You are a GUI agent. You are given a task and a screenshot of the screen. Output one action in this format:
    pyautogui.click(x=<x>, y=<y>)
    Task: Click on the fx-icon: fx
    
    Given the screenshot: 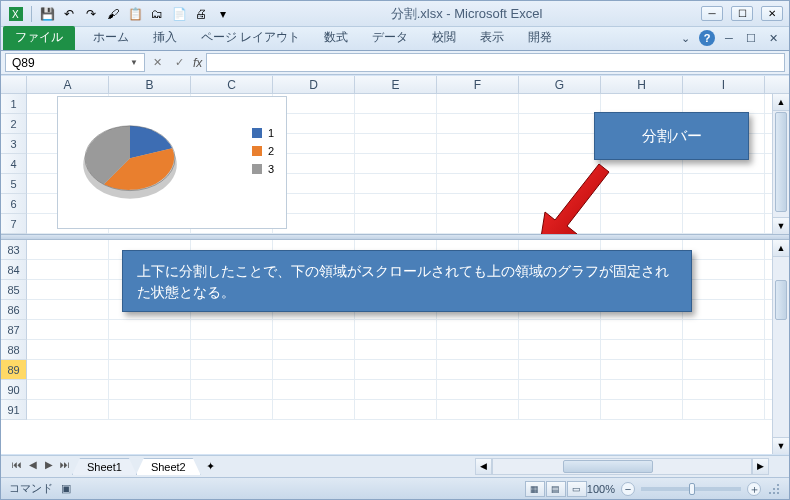 What is the action you would take?
    pyautogui.click(x=198, y=63)
    